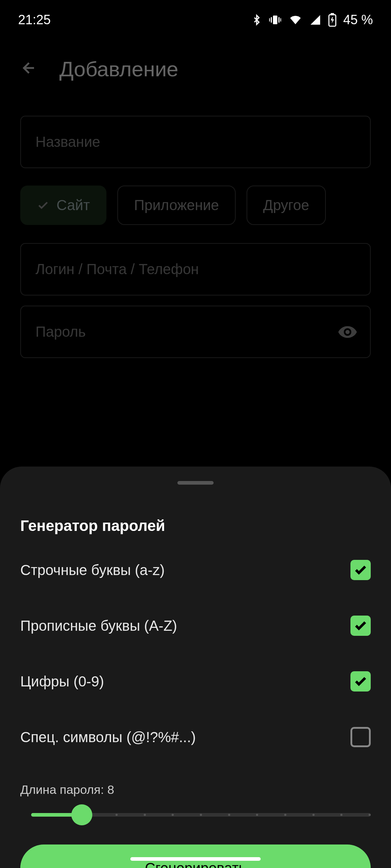 The image size is (391, 868). I want to click on status-bar: 21:25 45 %, so click(196, 20).